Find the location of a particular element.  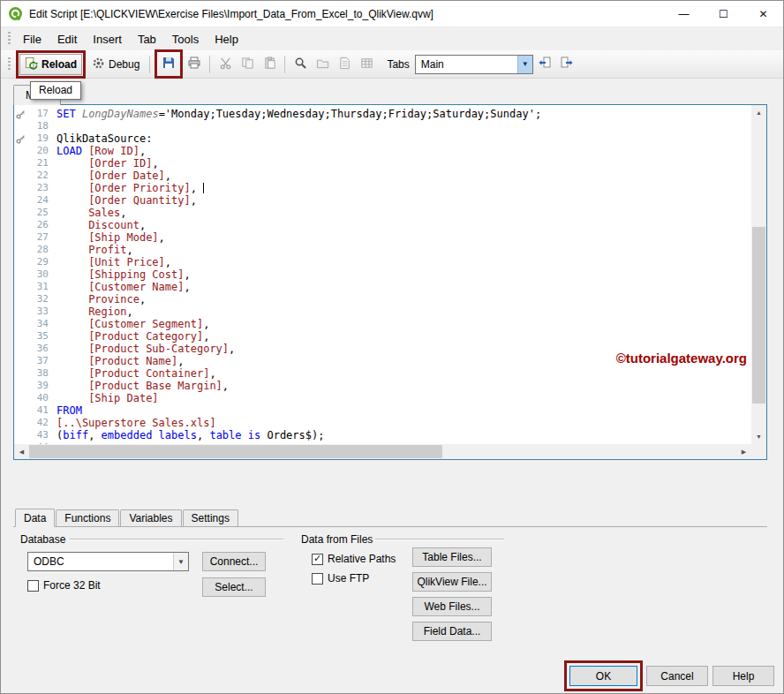

scroll-right-icon: ▶ is located at coordinates (743, 452).